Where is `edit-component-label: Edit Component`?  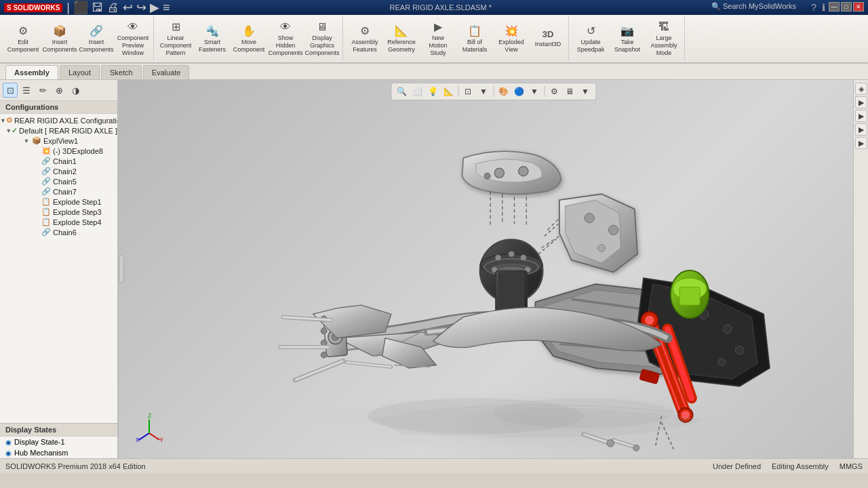 edit-component-label: Edit Component is located at coordinates (23, 46).